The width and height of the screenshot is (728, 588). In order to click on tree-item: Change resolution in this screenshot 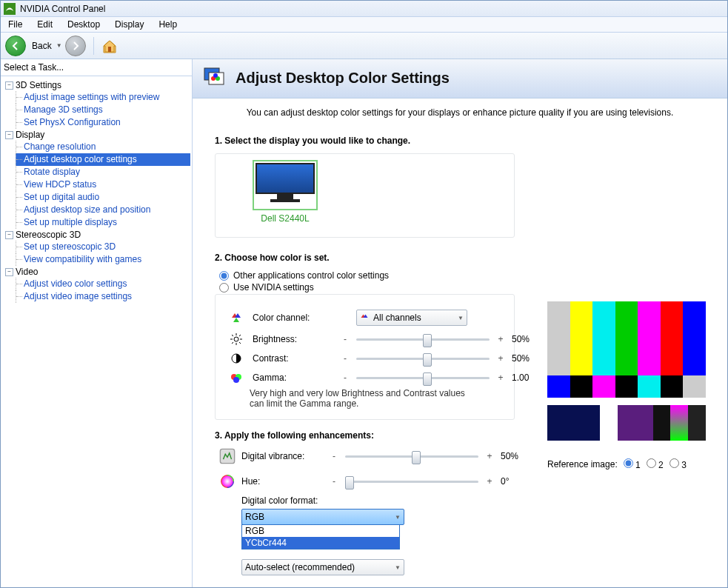, I will do `click(103, 147)`.